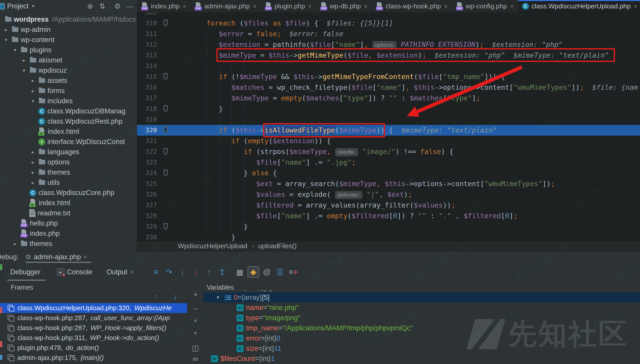 Image resolution: width=640 pixels, height=364 pixels. What do you see at coordinates (147, 205) in the screenshot?
I see `line-number: 327` at bounding box center [147, 205].